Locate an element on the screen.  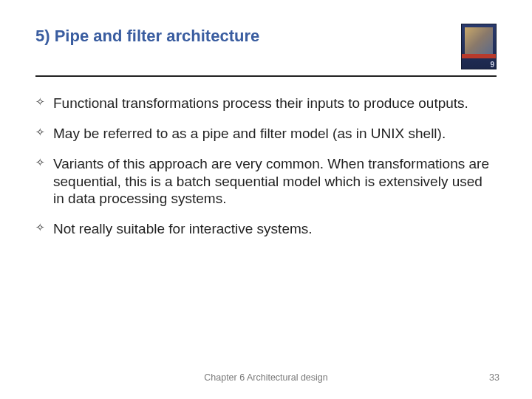
header-divider is located at coordinates (266, 76).